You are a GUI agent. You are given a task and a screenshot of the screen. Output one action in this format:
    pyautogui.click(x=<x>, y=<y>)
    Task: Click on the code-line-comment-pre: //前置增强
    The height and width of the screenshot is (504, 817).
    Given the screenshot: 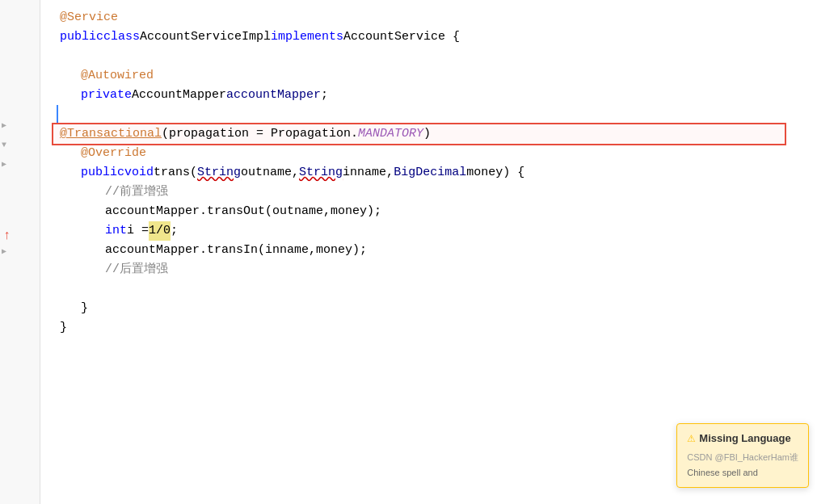 What is the action you would take?
    pyautogui.click(x=436, y=192)
    